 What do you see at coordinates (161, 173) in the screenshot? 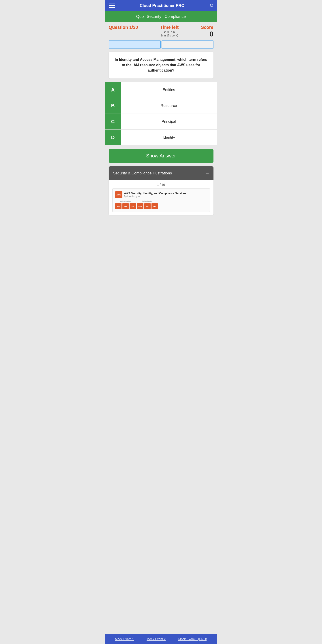
I see `illustrations-header: Security & Compliance Illustrations −` at bounding box center [161, 173].